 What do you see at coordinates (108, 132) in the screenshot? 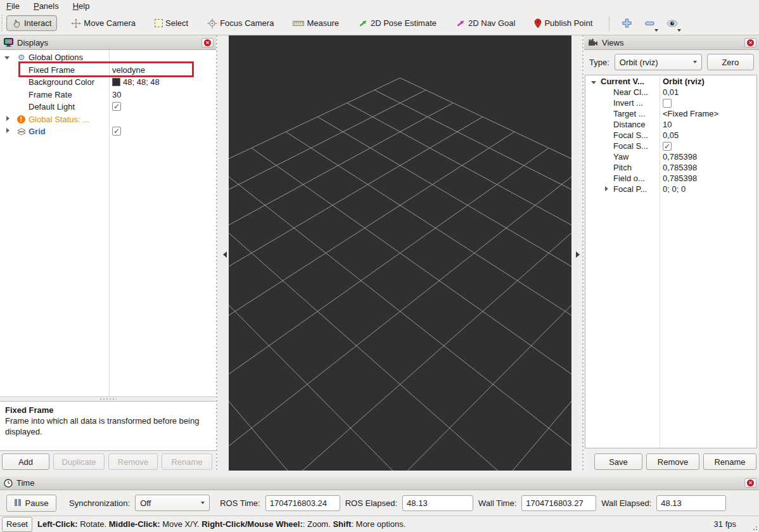
I see `tree-row-grid: Grid ✓` at bounding box center [108, 132].